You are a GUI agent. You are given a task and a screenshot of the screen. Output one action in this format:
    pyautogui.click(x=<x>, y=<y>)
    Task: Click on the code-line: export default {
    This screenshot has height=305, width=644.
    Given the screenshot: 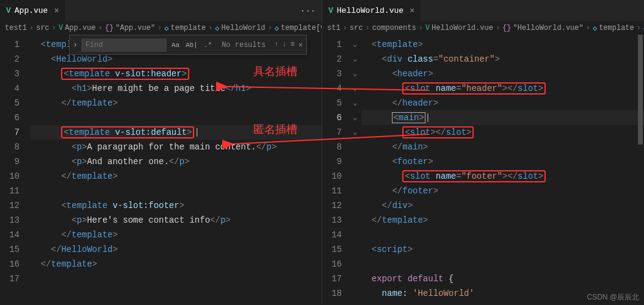 What is the action you would take?
    pyautogui.click(x=503, y=279)
    